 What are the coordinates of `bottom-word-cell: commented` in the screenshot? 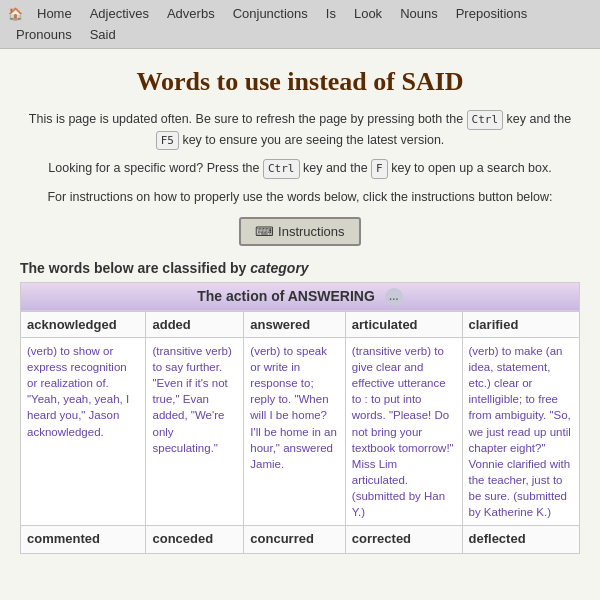 It's located at (84, 540).